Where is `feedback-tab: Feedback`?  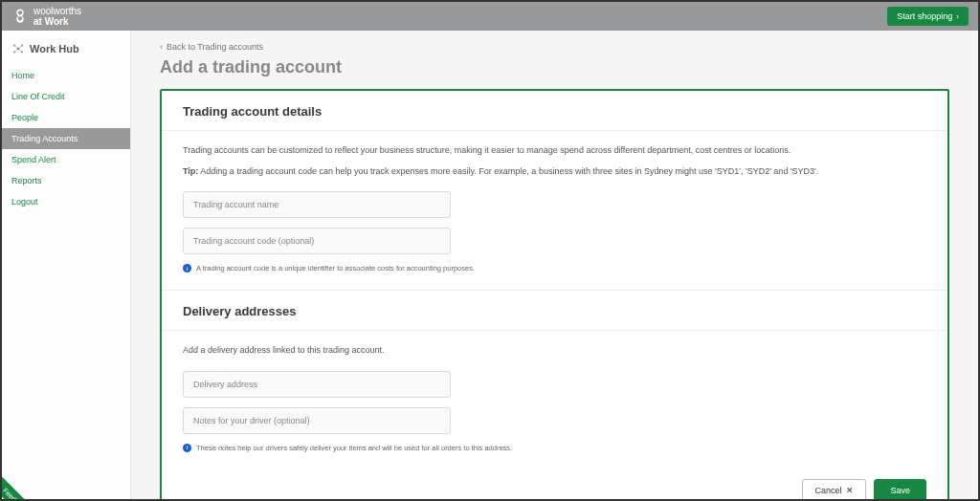
feedback-tab: Feedback is located at coordinates (22, 486).